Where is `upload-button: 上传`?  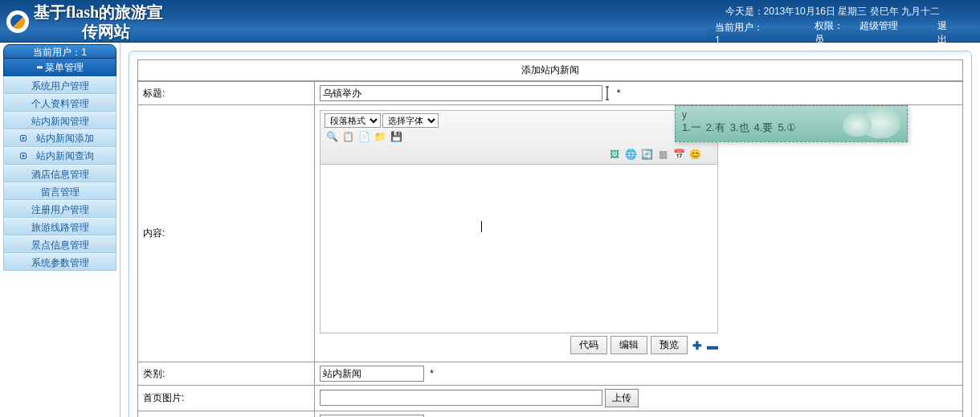
upload-button: 上传 is located at coordinates (622, 399).